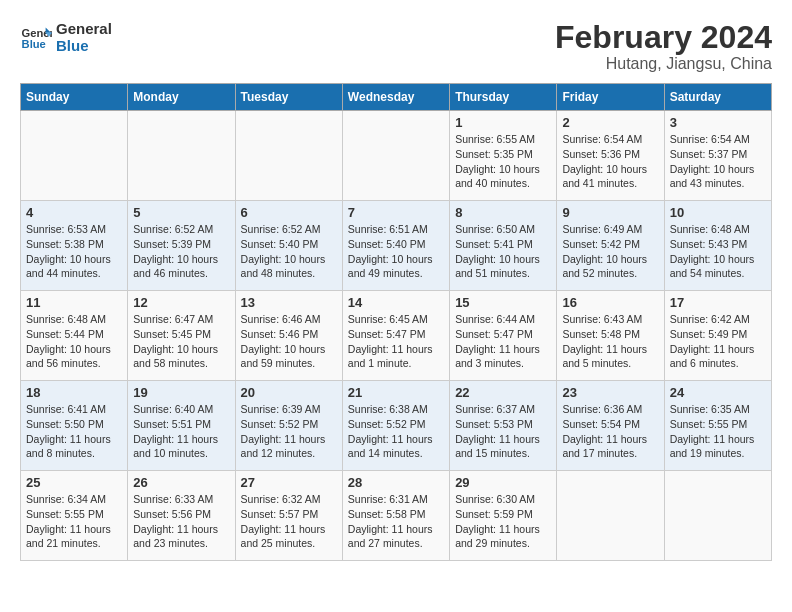  Describe the element at coordinates (289, 302) in the screenshot. I see `day-number: 13` at that location.